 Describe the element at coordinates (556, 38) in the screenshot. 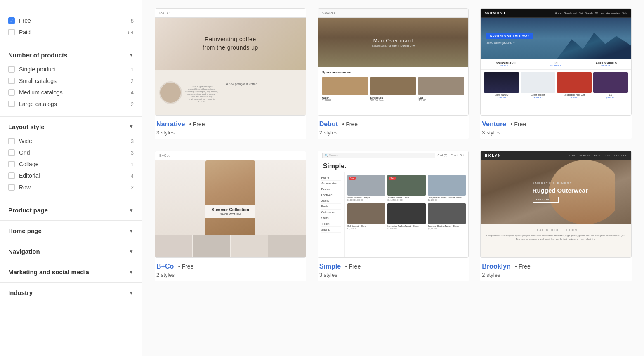

I see `snow-hero: ADVENTURE THIS WAY Shop winter jackets →` at that location.